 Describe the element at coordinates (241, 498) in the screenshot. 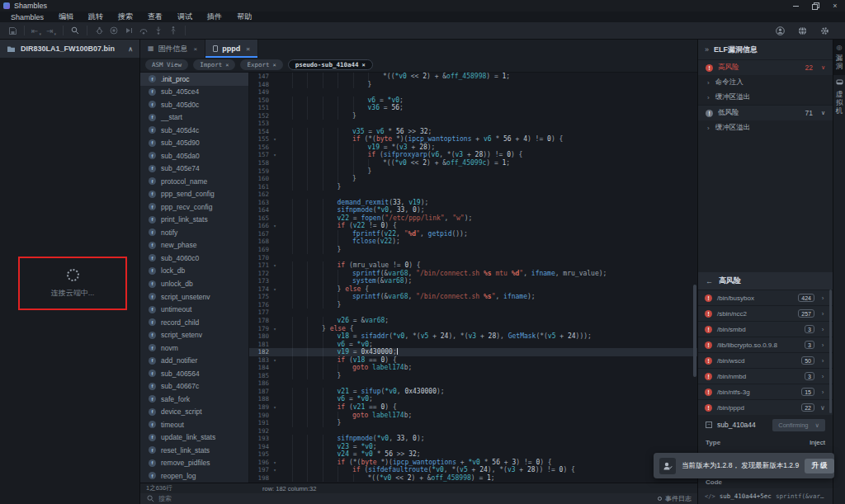

I see `search-input` at that location.